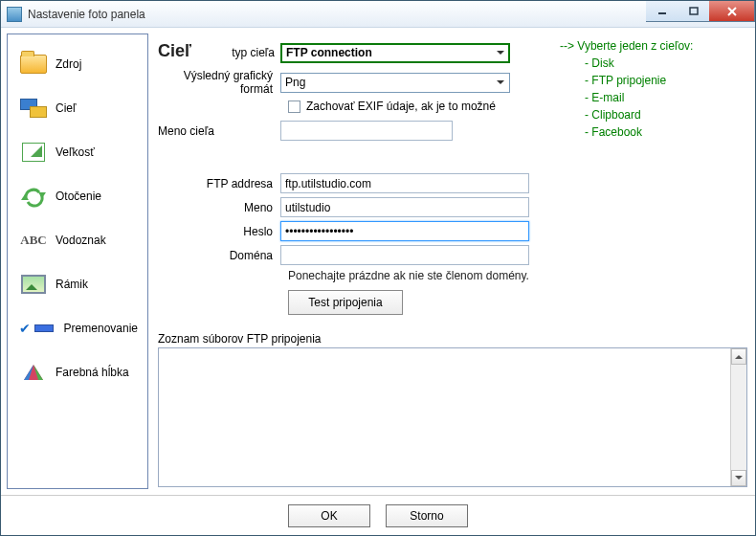 The height and width of the screenshot is (536, 756). Describe the element at coordinates (80, 240) in the screenshot. I see `sidebar-item-label: Vodoznak` at that location.